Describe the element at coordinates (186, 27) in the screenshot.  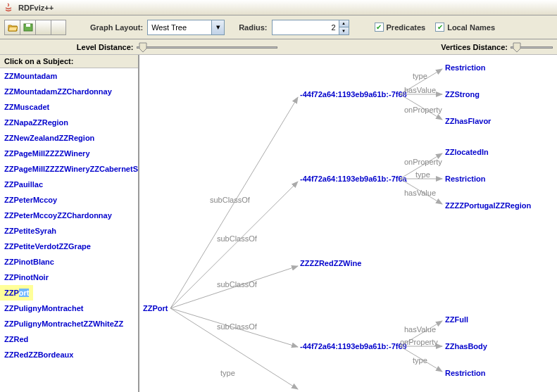
I see `graph-layout-combo: West Tree ▾` at that location.